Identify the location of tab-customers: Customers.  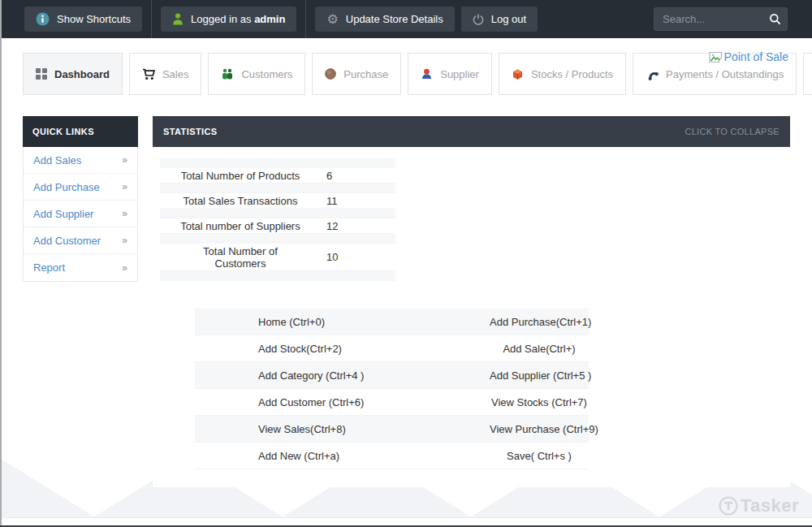
(257, 74).